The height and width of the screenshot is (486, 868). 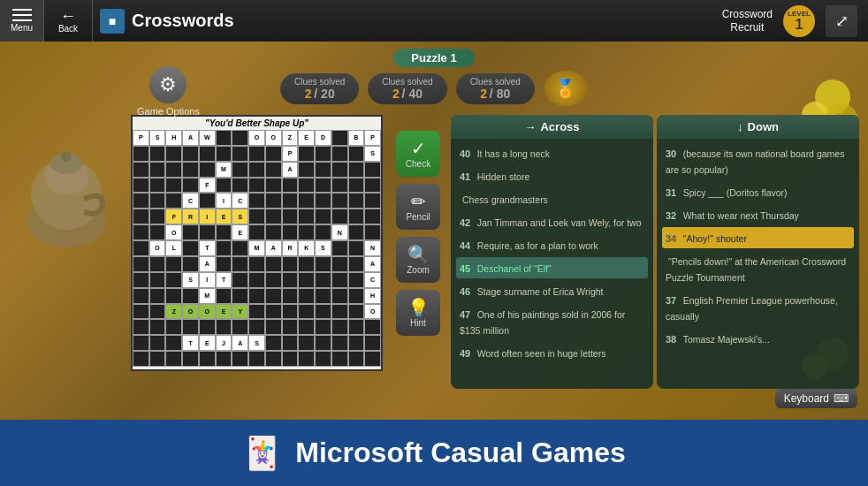 What do you see at coordinates (306, 248) in the screenshot?
I see `grid-cell: K` at bounding box center [306, 248].